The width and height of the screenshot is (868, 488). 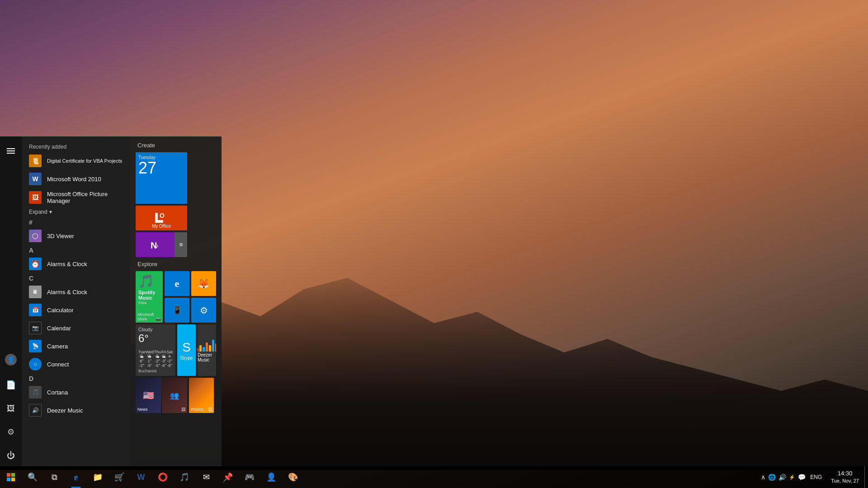 What do you see at coordinates (76, 310) in the screenshot?
I see `app-item-calendar: 📅 Calculator` at bounding box center [76, 310].